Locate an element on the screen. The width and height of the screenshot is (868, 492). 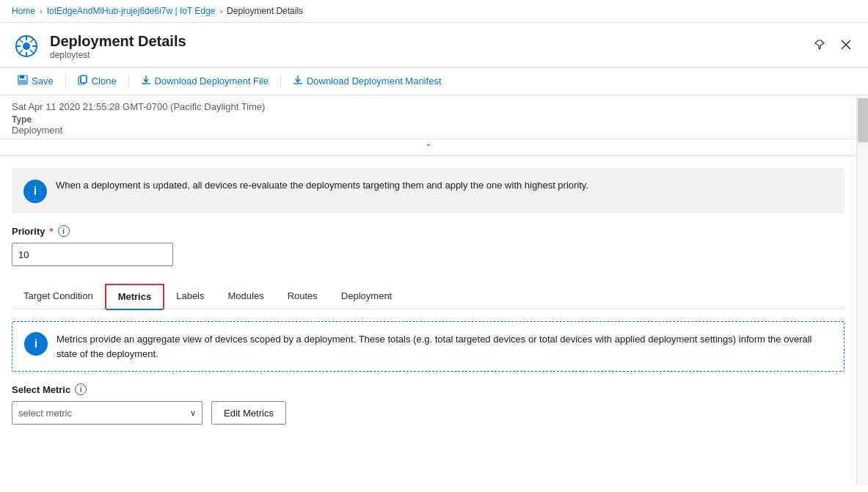
save-icon is located at coordinates (23, 81).